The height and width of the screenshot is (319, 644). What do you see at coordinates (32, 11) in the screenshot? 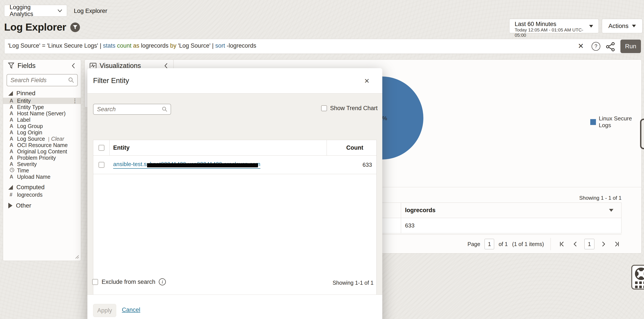
I see `service-select-label: Logging Analytics` at bounding box center [32, 11].